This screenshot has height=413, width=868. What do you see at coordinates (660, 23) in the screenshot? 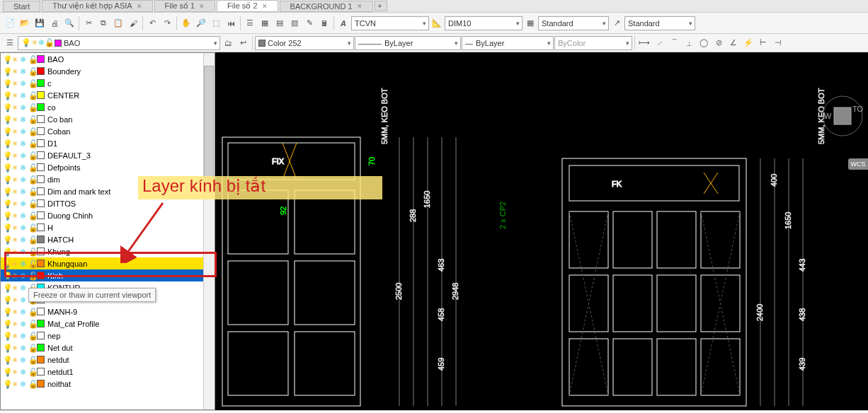
I see `std2-select: Standard` at bounding box center [660, 23].